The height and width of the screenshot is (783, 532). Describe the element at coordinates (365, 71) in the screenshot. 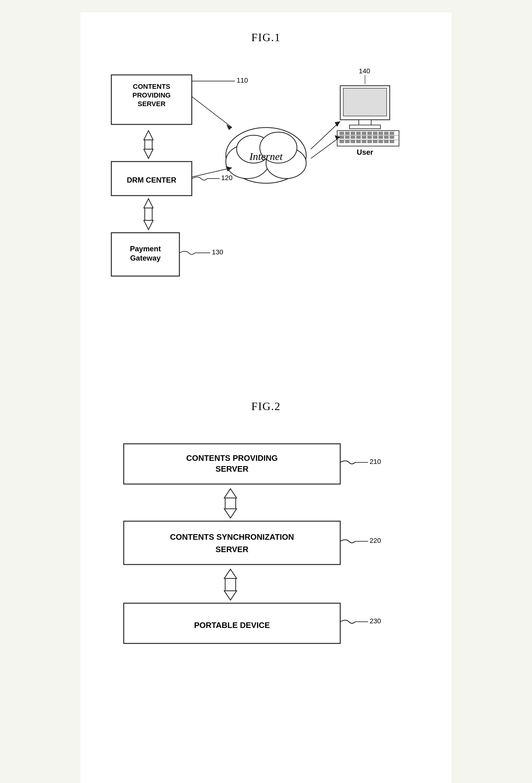

I see `svg-text: 140` at that location.